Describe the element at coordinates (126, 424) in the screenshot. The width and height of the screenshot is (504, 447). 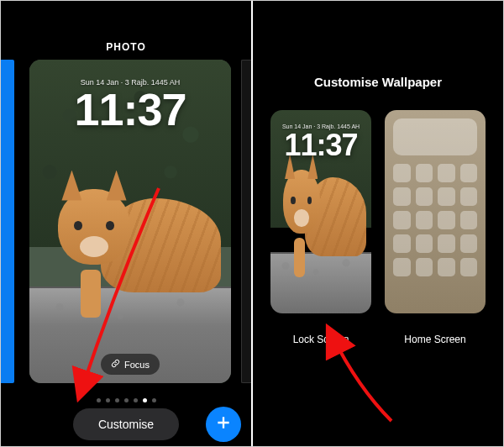
I see `customise-button: Customise` at that location.